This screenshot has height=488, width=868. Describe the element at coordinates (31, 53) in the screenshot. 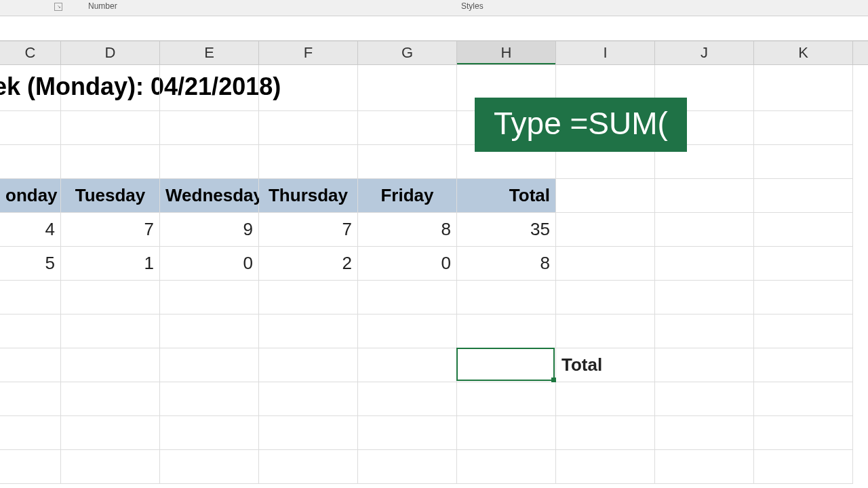

I see `column-header-C: C` at that location.